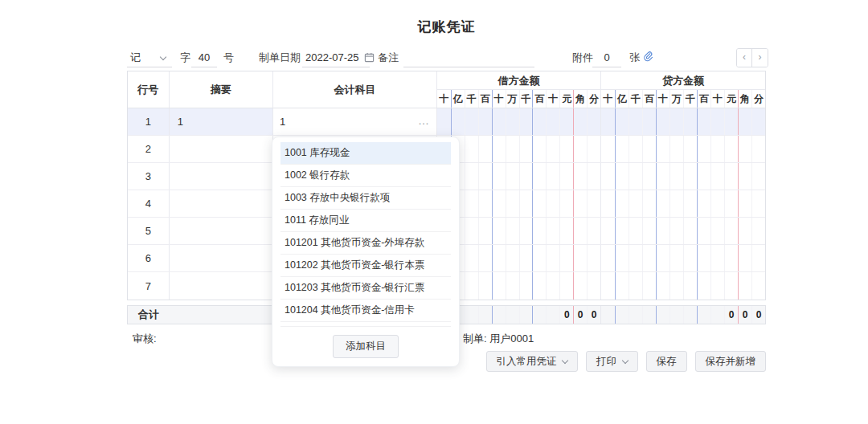  What do you see at coordinates (366, 288) in the screenshot?
I see `account-option: 101203 其他货币资金-银行汇票` at bounding box center [366, 288].